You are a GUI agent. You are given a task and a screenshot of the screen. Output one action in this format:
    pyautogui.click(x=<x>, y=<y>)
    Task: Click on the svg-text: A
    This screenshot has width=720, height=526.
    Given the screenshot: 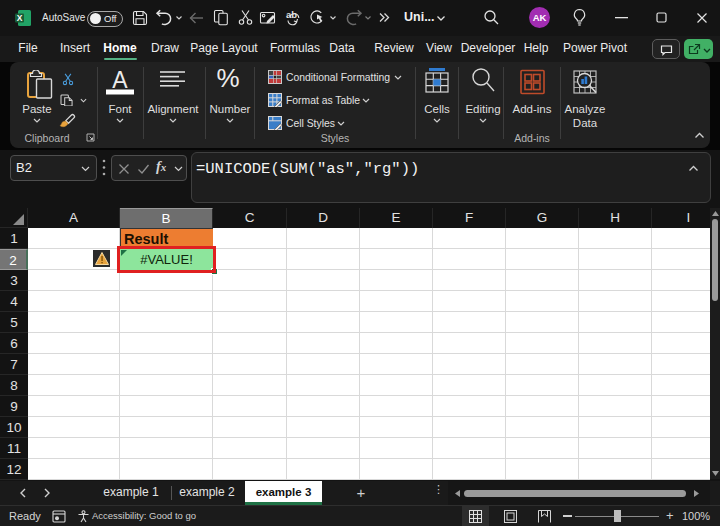 What is the action you would take?
    pyautogui.click(x=120, y=80)
    